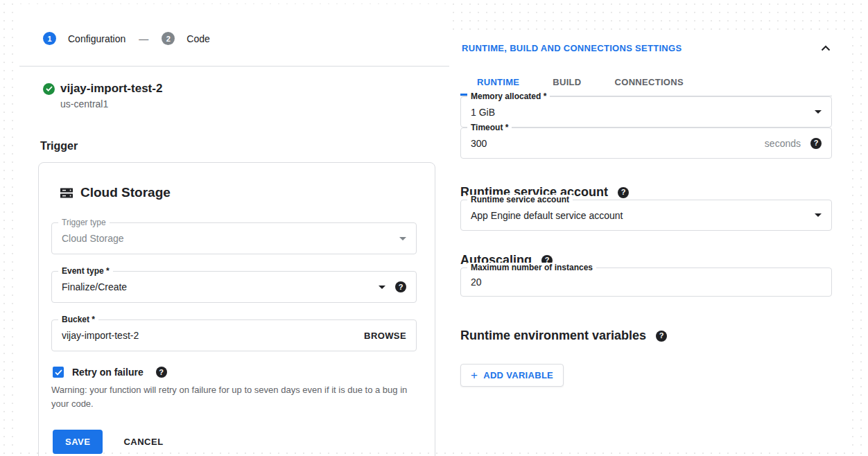 The height and width of the screenshot is (456, 868). I want to click on tab-connections: CONNECTIONS, so click(649, 83).